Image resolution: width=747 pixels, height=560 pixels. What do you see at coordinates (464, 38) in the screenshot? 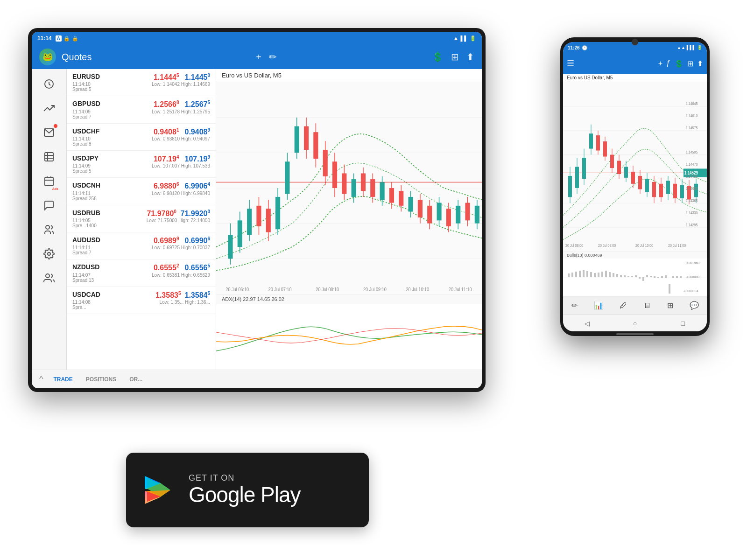
I see `signal-icon: ▌▌` at bounding box center [464, 38].